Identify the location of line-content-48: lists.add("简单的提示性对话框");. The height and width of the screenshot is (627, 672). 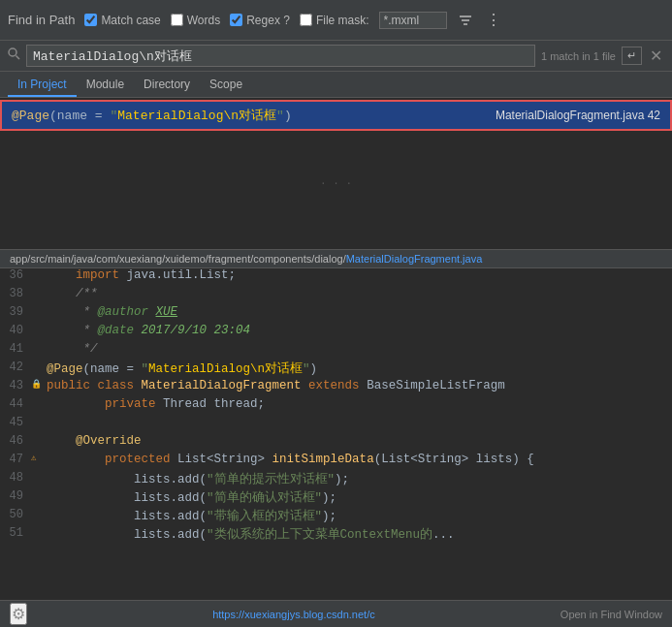
(359, 479).